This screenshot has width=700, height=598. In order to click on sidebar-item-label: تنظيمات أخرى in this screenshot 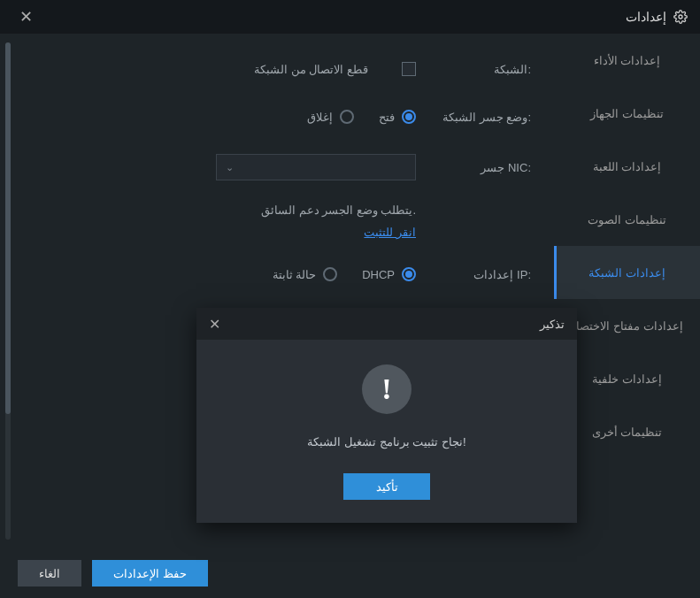, I will do `click(627, 432)`.